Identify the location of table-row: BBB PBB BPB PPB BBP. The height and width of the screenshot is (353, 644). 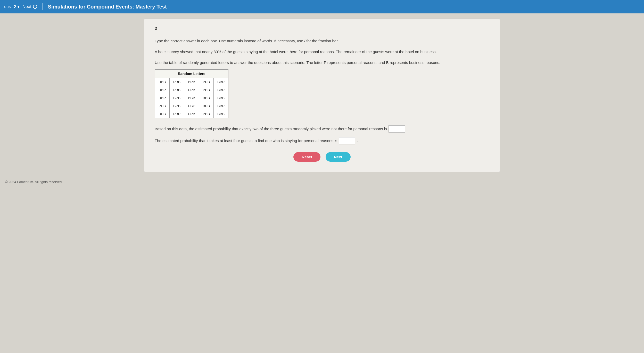
(192, 82).